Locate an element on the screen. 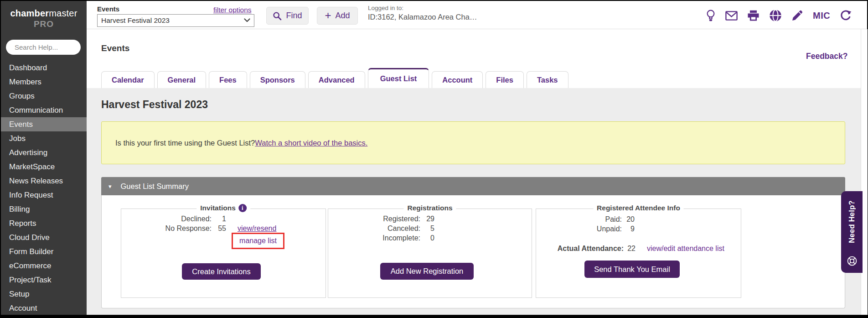  paid-value: 20 is located at coordinates (628, 219).